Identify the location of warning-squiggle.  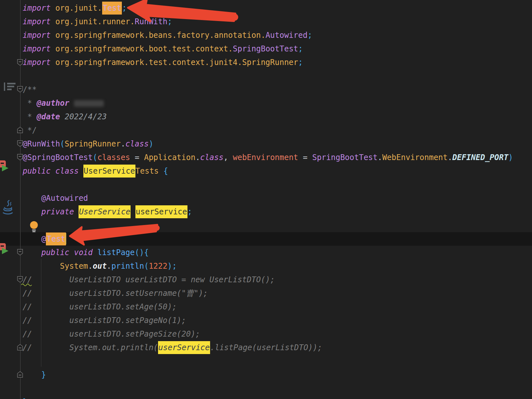
(27, 284).